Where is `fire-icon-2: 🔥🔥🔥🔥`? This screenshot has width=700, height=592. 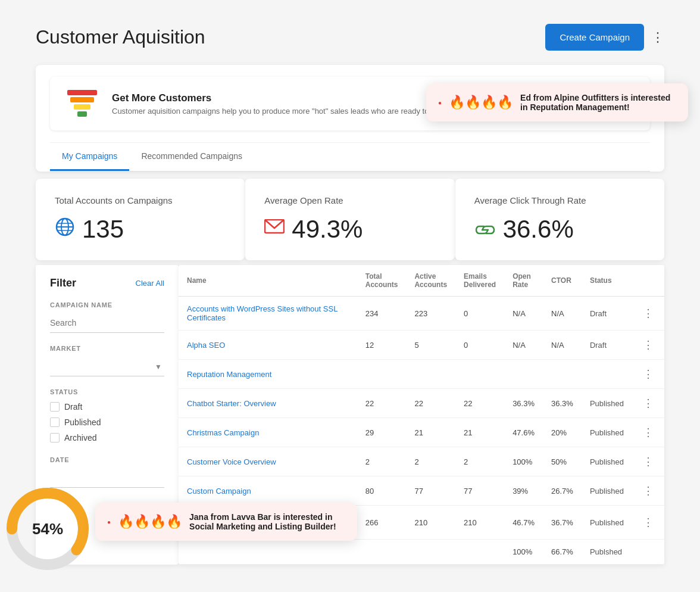
fire-icon-2: 🔥🔥🔥🔥 is located at coordinates (150, 522).